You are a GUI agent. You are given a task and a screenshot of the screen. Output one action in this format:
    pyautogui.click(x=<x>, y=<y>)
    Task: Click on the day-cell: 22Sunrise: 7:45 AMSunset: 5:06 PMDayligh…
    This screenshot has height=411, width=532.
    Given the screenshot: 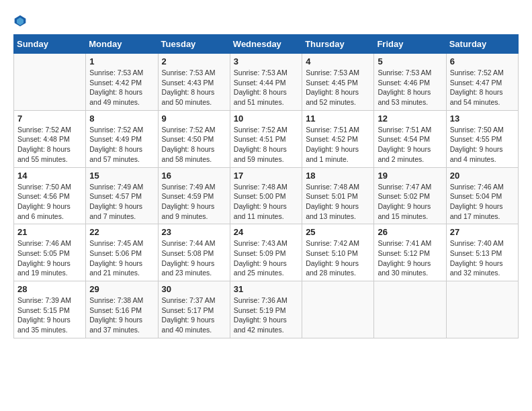 What is the action you would take?
    pyautogui.click(x=122, y=253)
    